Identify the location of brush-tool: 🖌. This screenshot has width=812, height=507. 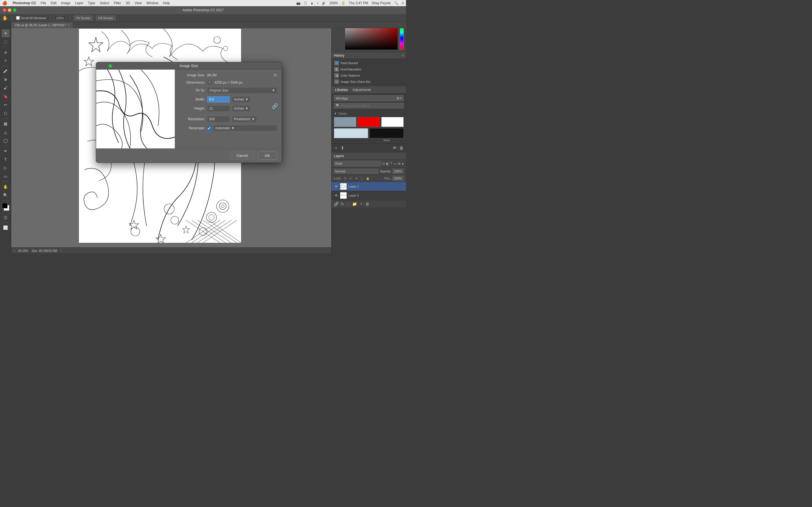
(6, 88).